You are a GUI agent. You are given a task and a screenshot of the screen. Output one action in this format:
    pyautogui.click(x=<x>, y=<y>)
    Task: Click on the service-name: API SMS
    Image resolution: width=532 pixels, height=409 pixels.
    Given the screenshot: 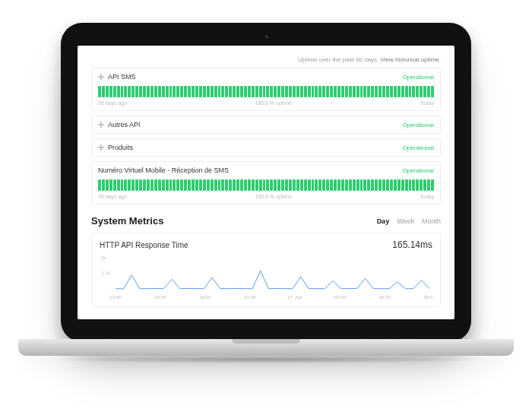 What is the action you would take?
    pyautogui.click(x=122, y=77)
    